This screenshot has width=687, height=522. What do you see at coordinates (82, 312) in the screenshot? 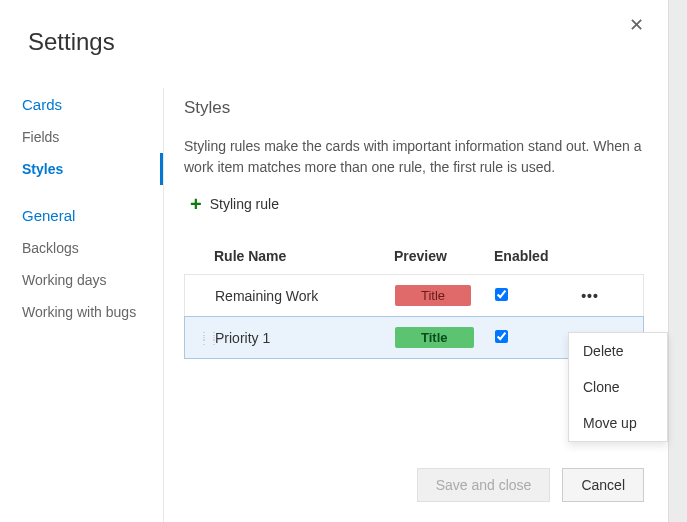
I see `sidebar-item-working-with-bugs: Working with bugs` at bounding box center [82, 312].